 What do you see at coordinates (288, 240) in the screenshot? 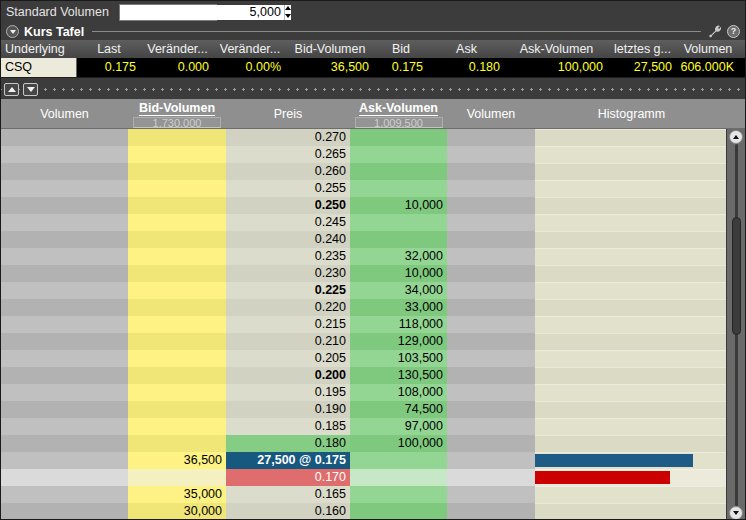
I see `ladder-price-cell: 0.240` at bounding box center [288, 240].